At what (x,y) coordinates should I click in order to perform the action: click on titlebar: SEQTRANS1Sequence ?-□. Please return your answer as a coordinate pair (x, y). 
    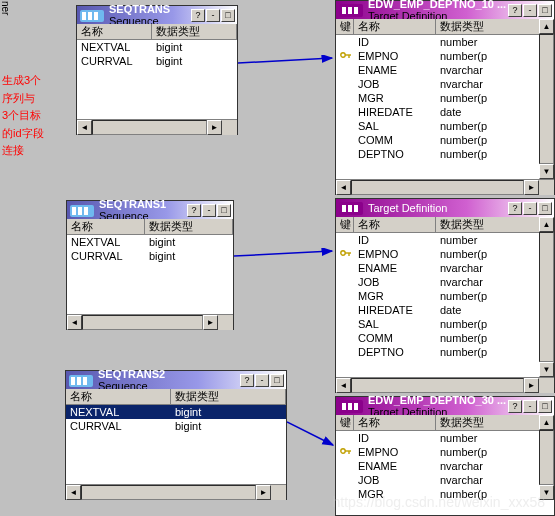
    Looking at the image, I should click on (150, 210).